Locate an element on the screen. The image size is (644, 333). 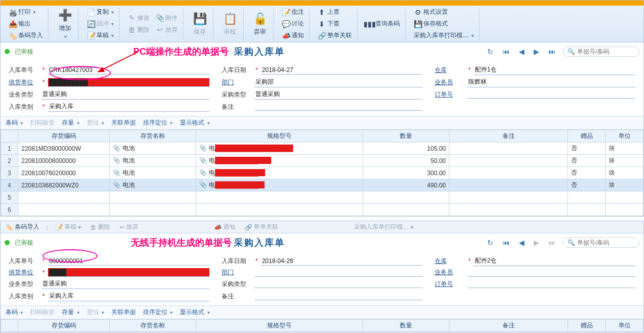
ptype-field: 普通采购 is located at coordinates (338, 94).